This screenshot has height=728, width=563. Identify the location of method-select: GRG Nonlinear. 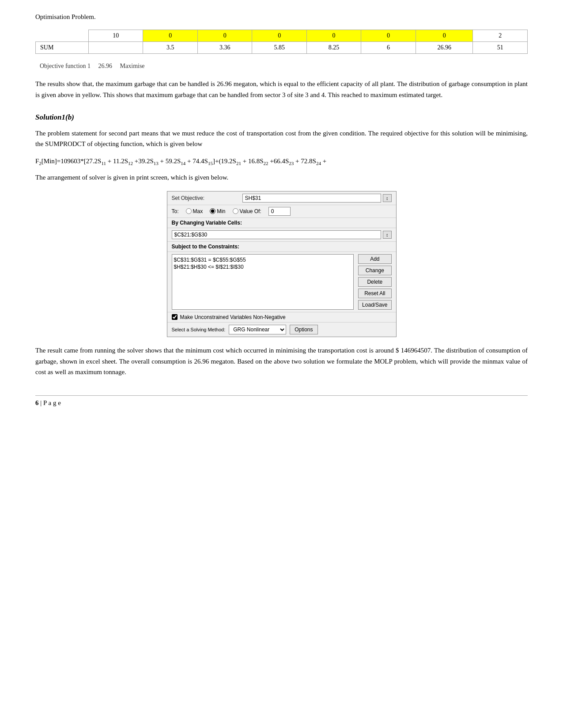
(257, 330).